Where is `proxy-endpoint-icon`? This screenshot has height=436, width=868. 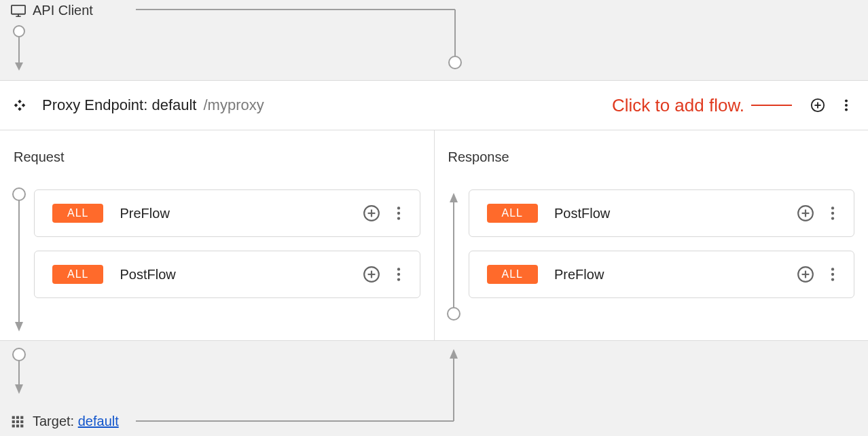
proxy-endpoint-icon is located at coordinates (20, 105).